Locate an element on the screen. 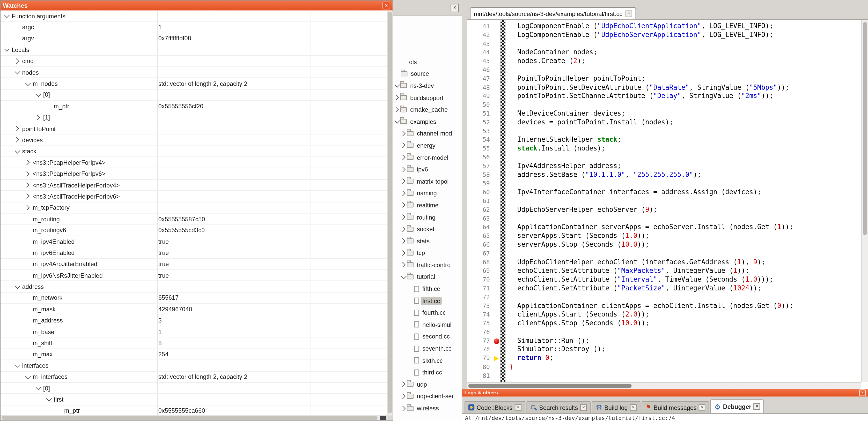 This screenshot has width=868, height=421. tree-item: ols is located at coordinates (427, 62).